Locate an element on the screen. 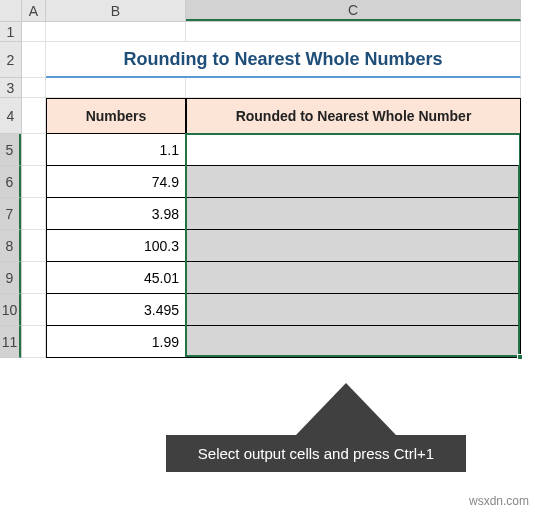 Image resolution: width=535 pixels, height=512 pixels. cell-C6 is located at coordinates (354, 182).